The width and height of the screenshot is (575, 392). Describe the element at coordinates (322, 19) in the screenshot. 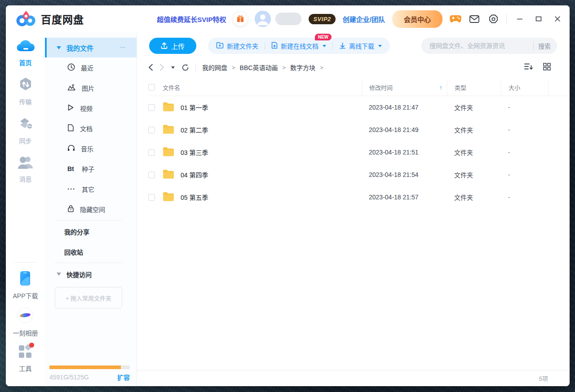

I see `svip-level-badge: SVIP2` at that location.